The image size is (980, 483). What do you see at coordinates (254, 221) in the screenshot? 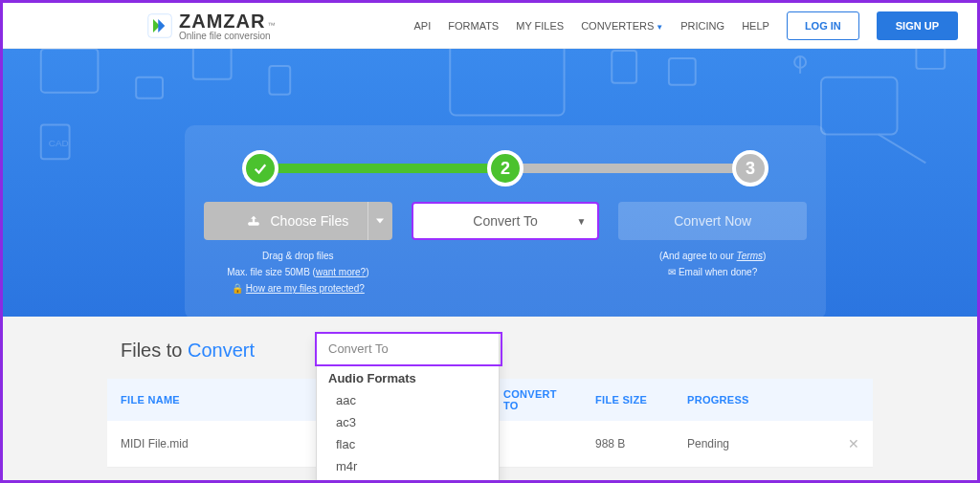
I see `upload-cloud-icon` at bounding box center [254, 221].